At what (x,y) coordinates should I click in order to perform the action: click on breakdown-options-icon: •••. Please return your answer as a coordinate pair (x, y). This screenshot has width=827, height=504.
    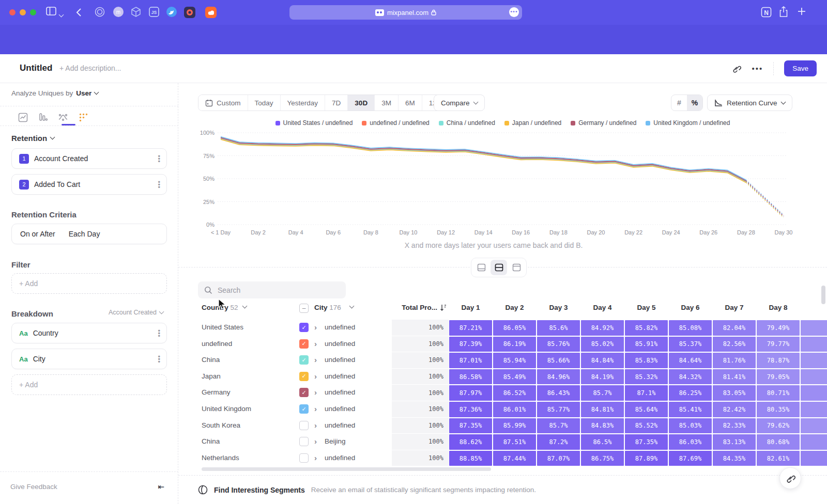
    Looking at the image, I should click on (159, 334).